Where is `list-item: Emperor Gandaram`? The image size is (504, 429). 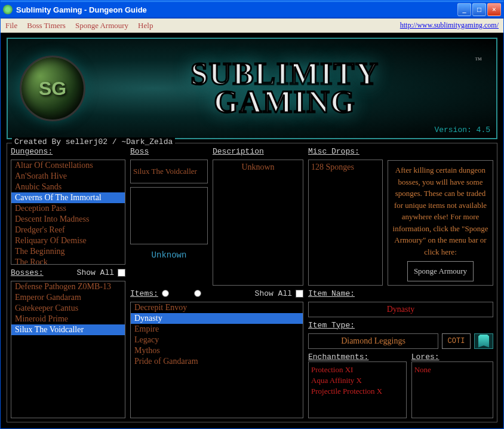 list-item: Emperor Gandaram is located at coordinates (68, 298).